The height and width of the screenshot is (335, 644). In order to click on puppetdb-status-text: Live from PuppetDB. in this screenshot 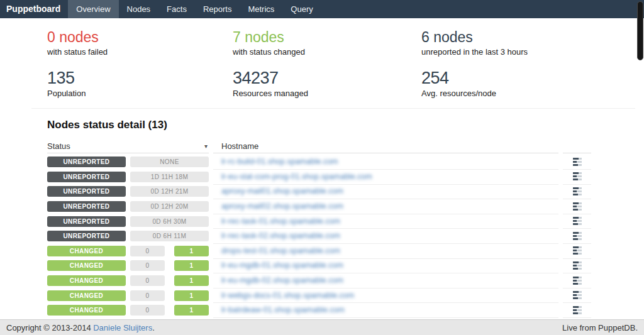, I will do `click(600, 327)`.